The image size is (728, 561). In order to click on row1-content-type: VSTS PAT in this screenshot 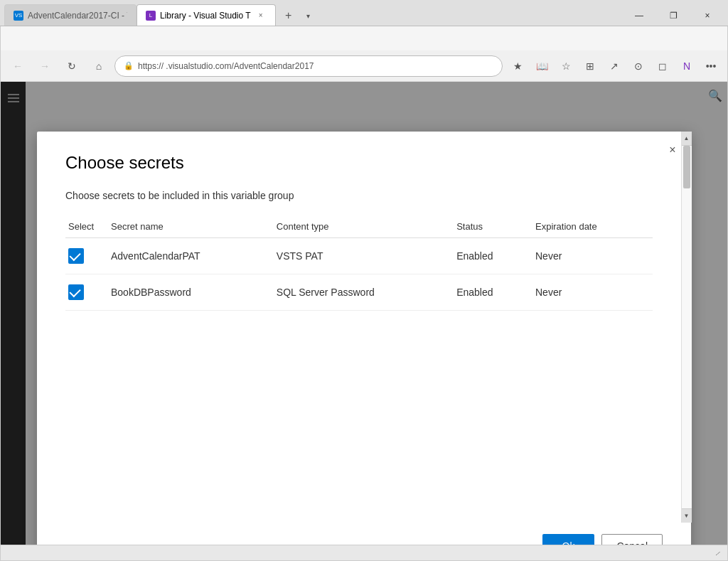, I will do `click(364, 256)`.